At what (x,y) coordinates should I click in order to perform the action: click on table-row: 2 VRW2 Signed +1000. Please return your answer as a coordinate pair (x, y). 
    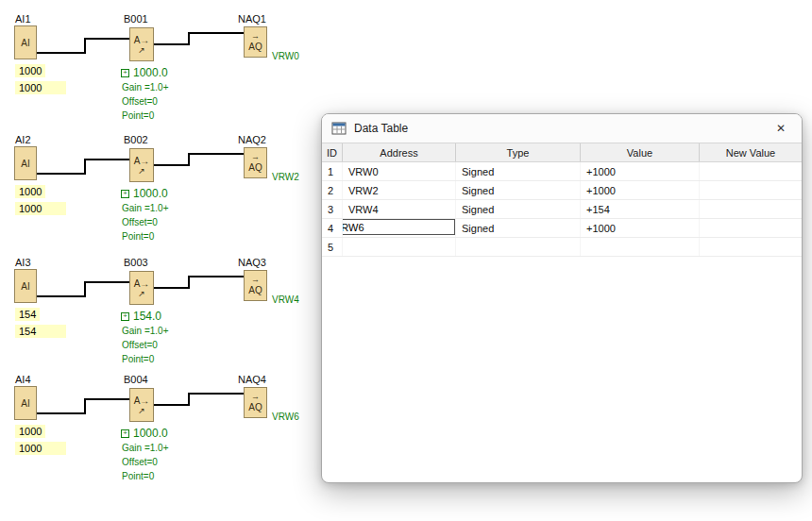
    Looking at the image, I should click on (562, 191).